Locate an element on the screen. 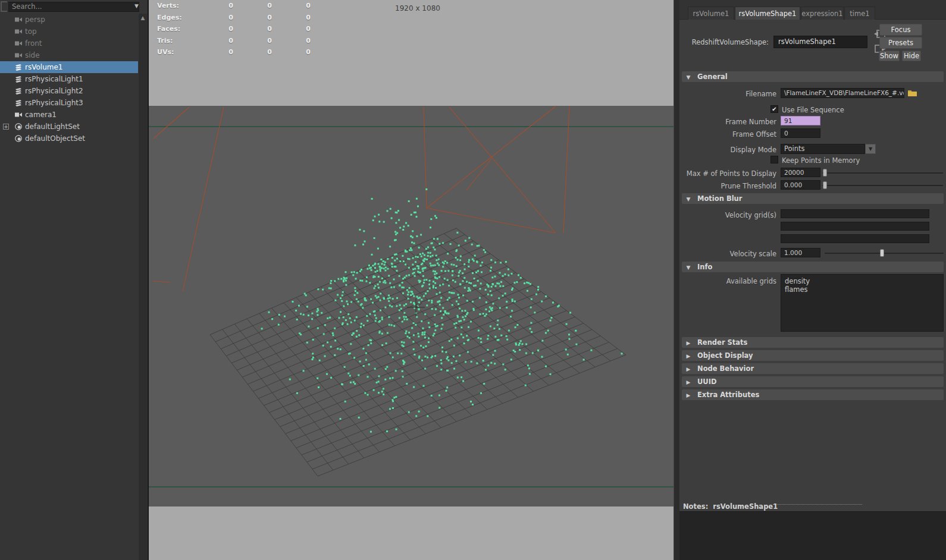 The width and height of the screenshot is (946, 560). show-button: Show is located at coordinates (889, 56).